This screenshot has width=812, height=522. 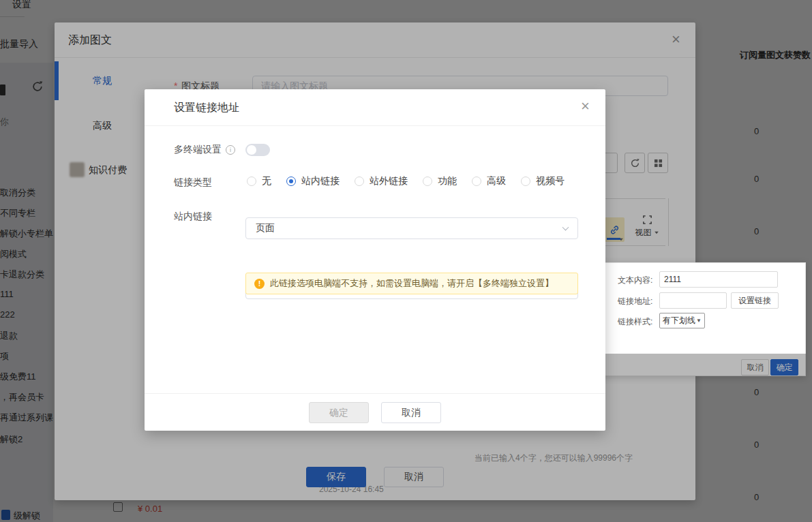 I want to click on cancel-button: 取消, so click(x=411, y=413).